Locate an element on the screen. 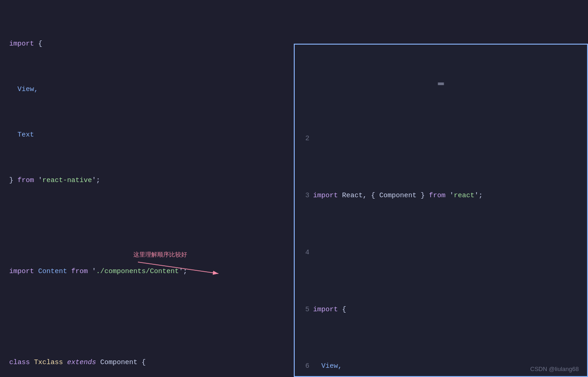 The image size is (588, 377). code-line: import Content from './components/Conten… is located at coordinates (146, 272).